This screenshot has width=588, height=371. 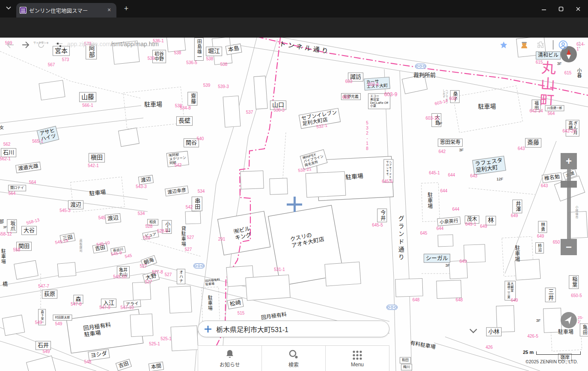 I want to click on zoom-slider-handle, so click(x=569, y=184).